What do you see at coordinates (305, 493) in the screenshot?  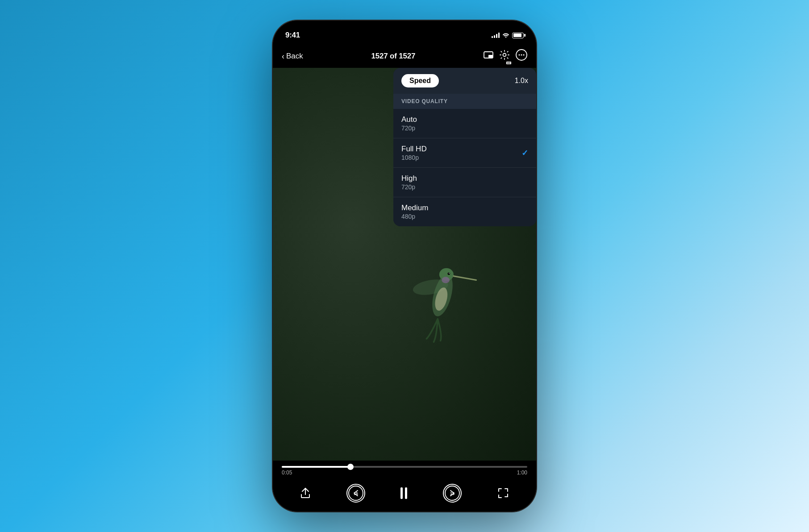 I see `share-button` at bounding box center [305, 493].